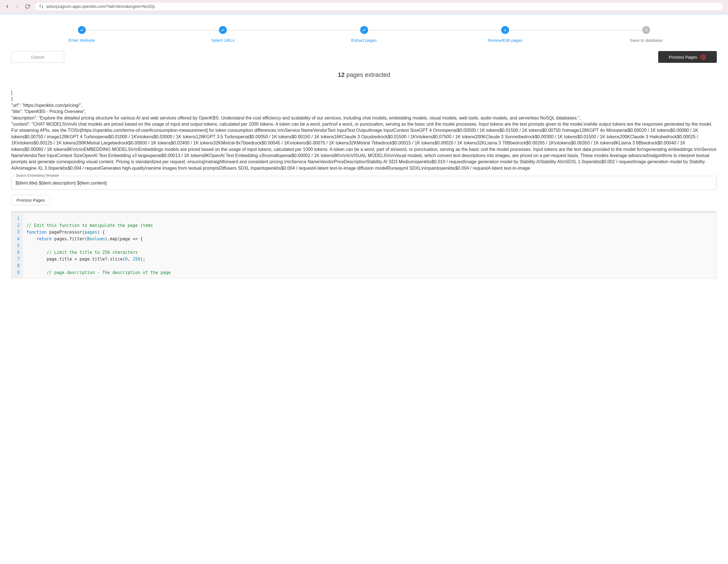  Describe the element at coordinates (37, 175) in the screenshot. I see `embedding-template-legend: Search Embedding Template` at that location.